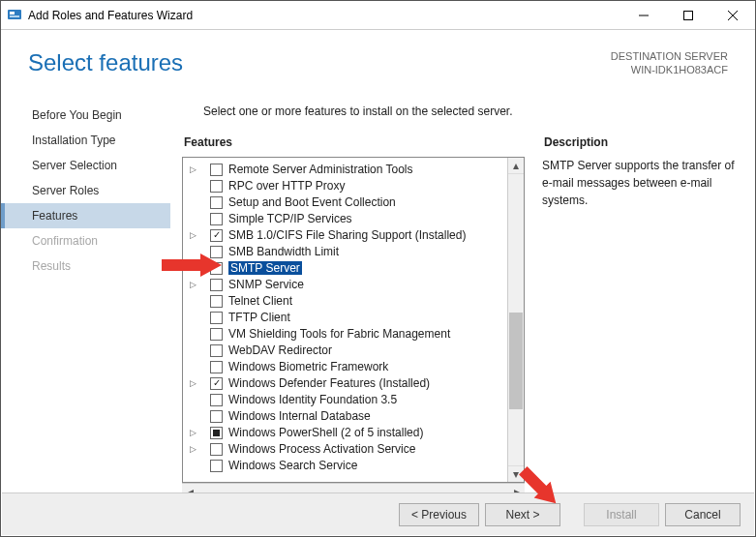 This screenshot has width=756, height=537. What do you see at coordinates (313, 400) in the screenshot?
I see `feature-label: Windows Identity Foundation 3.5` at bounding box center [313, 400].